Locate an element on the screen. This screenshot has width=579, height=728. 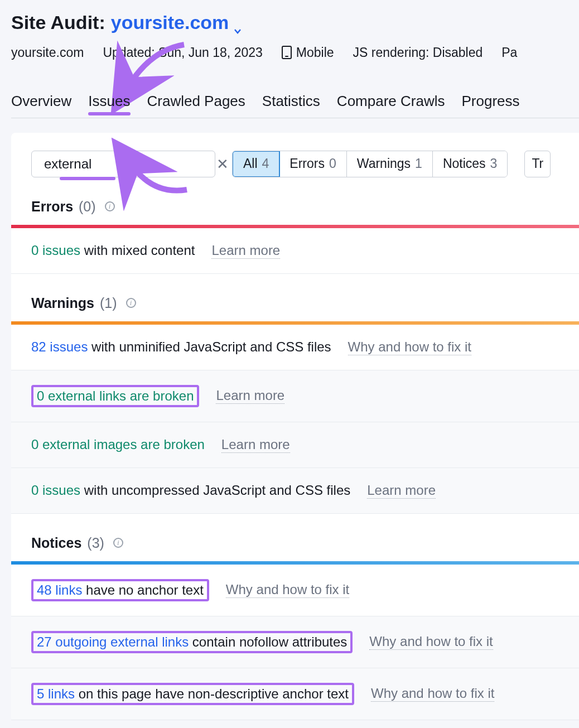
annotation-box: 0 external links are broken is located at coordinates (115, 396).